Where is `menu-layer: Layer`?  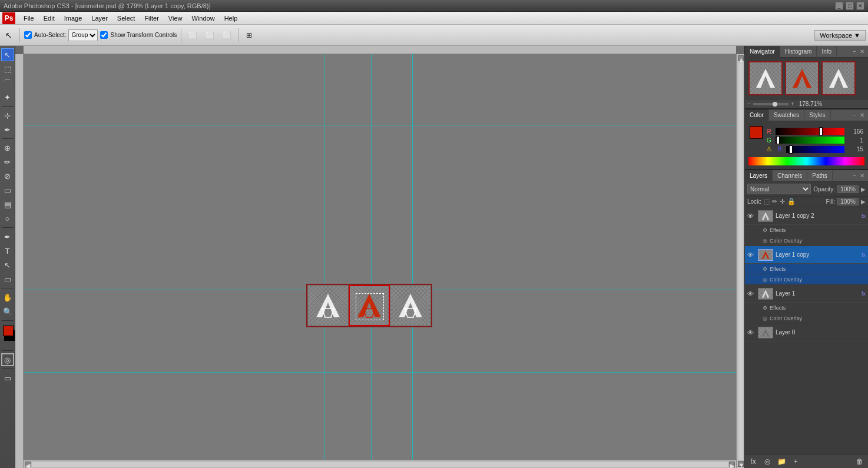 menu-layer: Layer is located at coordinates (100, 18).